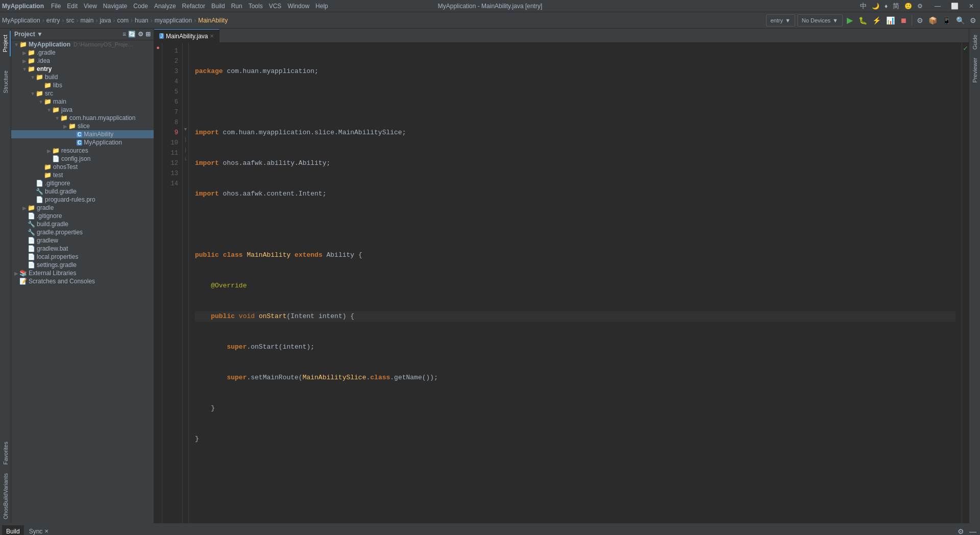 The height and width of the screenshot is (535, 980). What do you see at coordinates (174, 20) in the screenshot?
I see `breadcrumb-myapp: myapplication` at bounding box center [174, 20].